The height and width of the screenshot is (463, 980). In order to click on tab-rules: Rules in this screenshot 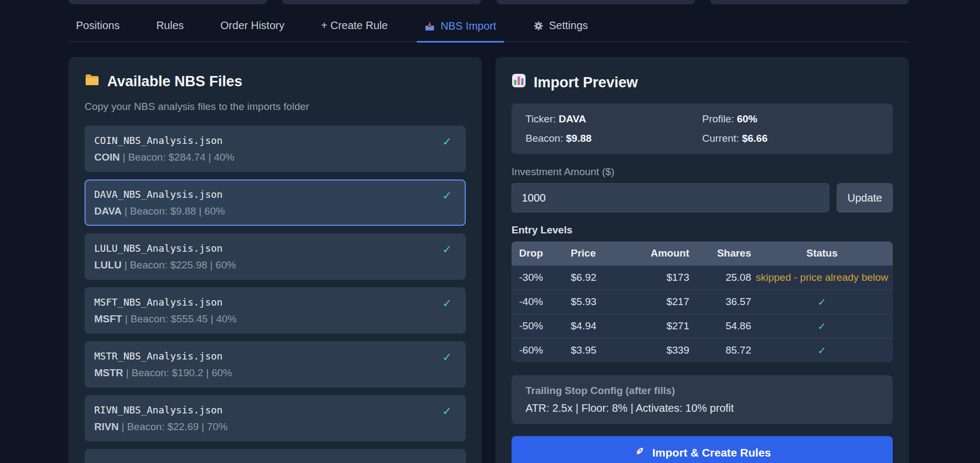, I will do `click(170, 30)`.